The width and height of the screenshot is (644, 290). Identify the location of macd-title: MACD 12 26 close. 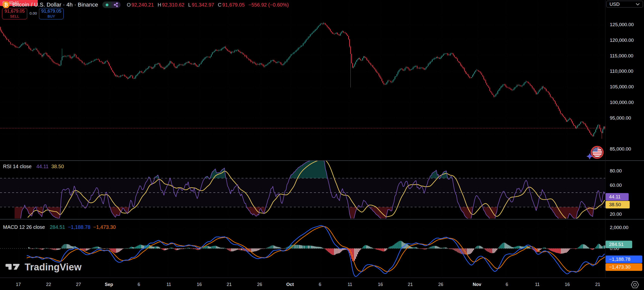
(24, 227).